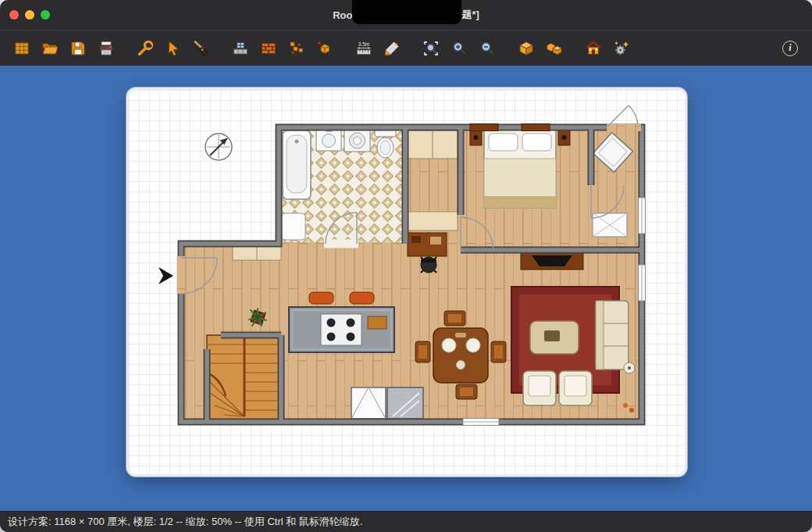  What do you see at coordinates (621, 48) in the screenshot?
I see `gear-sparkle-icon` at bounding box center [621, 48].